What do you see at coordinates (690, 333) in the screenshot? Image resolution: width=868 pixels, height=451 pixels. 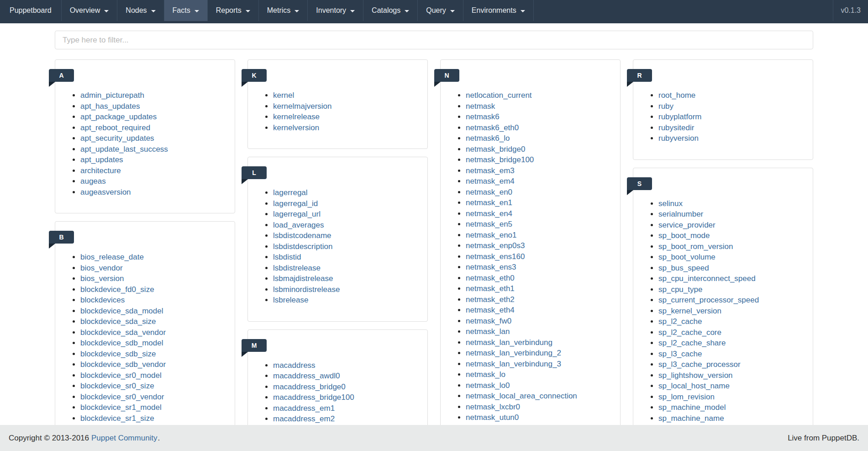 I see `fact-link: sp_l2_cache_core` at bounding box center [690, 333].